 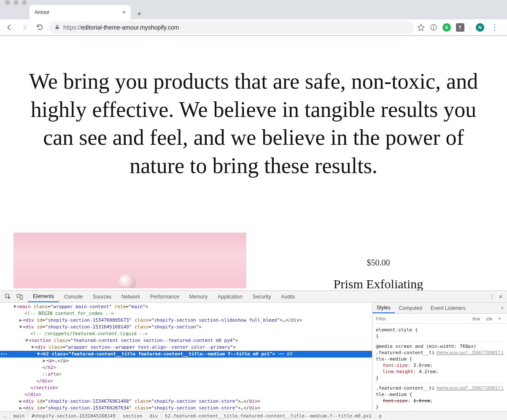 What do you see at coordinates (43, 296) in the screenshot?
I see `tab-elements: Elements` at bounding box center [43, 296].